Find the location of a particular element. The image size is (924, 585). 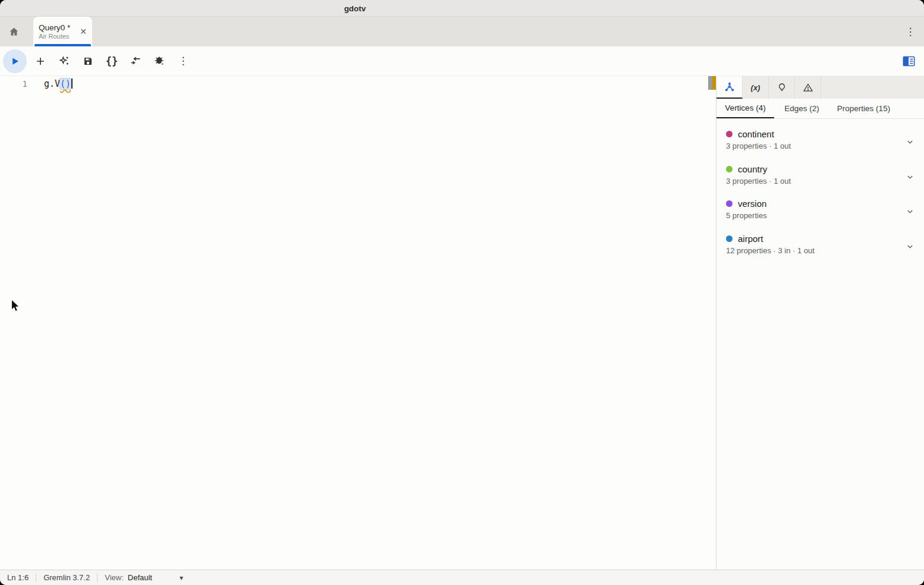

format-query-button: {} is located at coordinates (112, 61).